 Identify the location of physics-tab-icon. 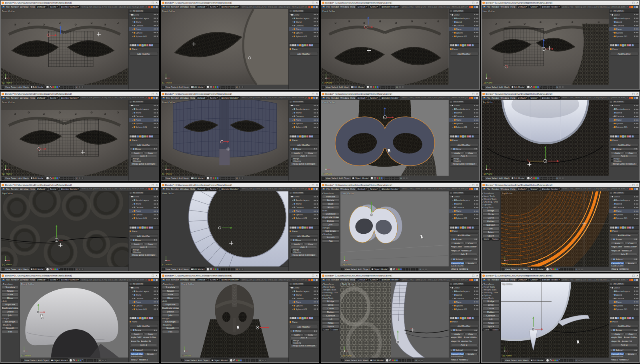
(312, 46).